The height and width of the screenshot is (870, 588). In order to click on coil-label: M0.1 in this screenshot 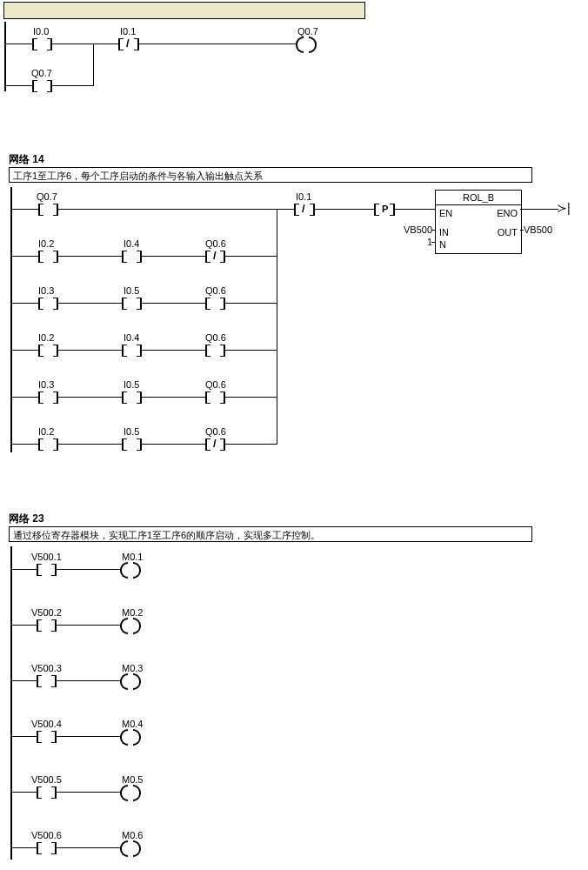, I will do `click(132, 557)`.